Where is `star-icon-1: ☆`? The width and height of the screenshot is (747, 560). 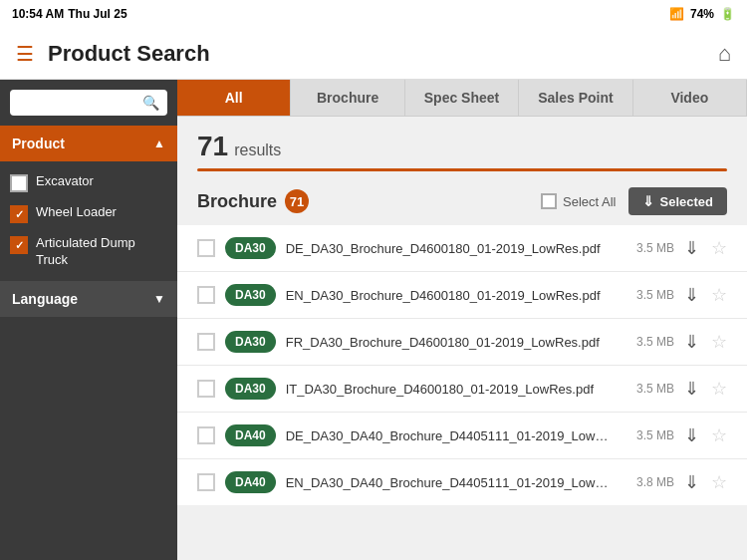 star-icon-1: ☆ is located at coordinates (719, 295).